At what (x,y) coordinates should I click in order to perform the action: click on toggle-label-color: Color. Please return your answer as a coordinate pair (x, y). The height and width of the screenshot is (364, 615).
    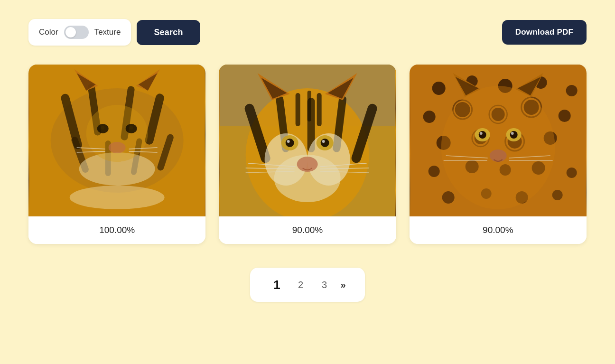
    Looking at the image, I should click on (48, 32).